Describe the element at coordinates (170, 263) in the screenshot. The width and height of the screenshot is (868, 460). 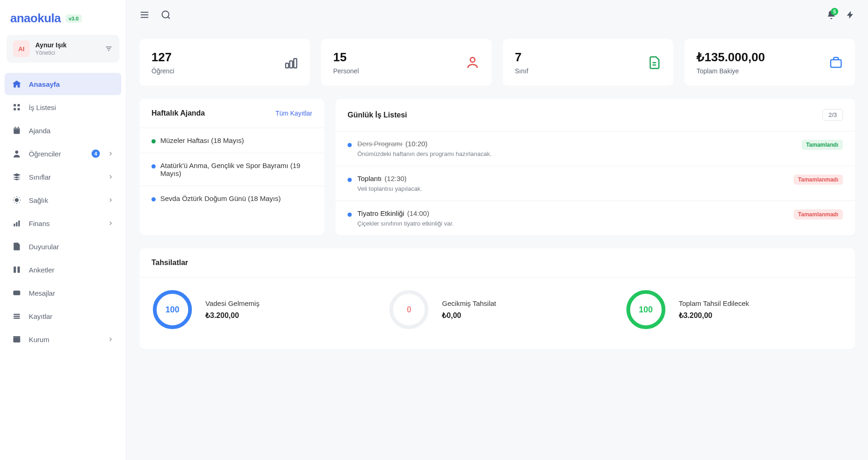
I see `collections-title: Tahsilatlar` at that location.